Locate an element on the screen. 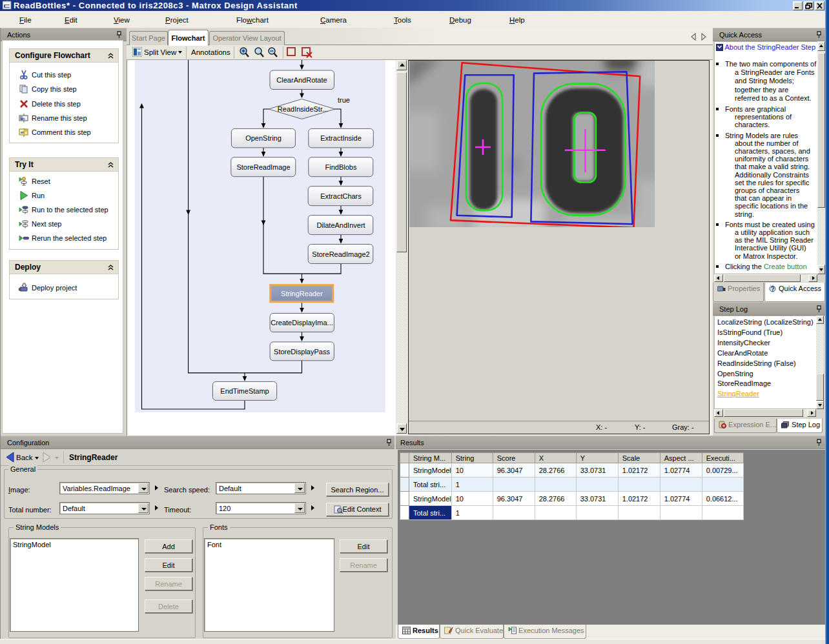  svg-text: DilateAndInvert is located at coordinates (341, 225).